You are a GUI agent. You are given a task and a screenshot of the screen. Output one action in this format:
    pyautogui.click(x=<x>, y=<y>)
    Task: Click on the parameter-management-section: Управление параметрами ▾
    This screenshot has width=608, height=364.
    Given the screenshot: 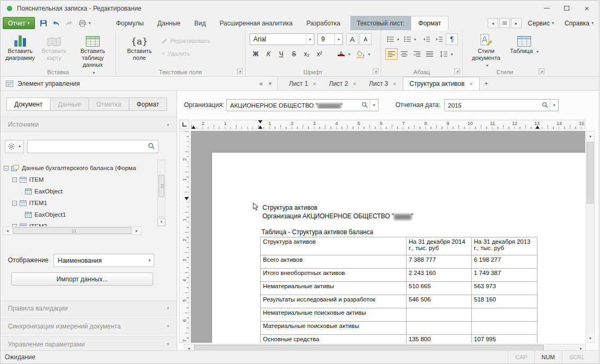 What is the action you would take?
    pyautogui.click(x=89, y=344)
    